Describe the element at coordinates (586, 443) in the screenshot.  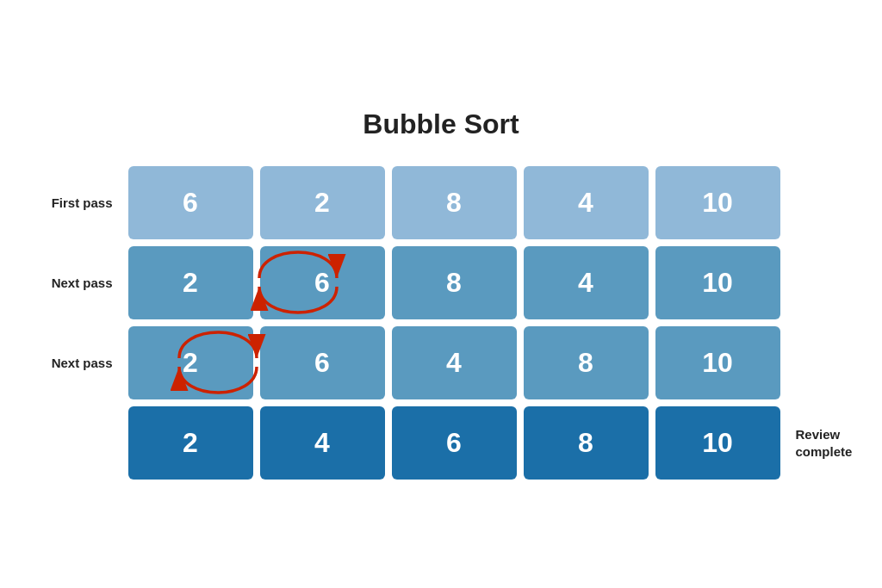
I see `cell-4-4: 8` at that location.